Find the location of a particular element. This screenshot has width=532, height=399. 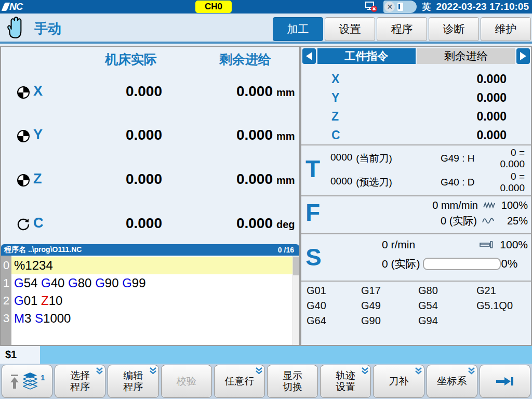

softkey-trajectory-settings: 轨迹 设置 is located at coordinates (345, 381).